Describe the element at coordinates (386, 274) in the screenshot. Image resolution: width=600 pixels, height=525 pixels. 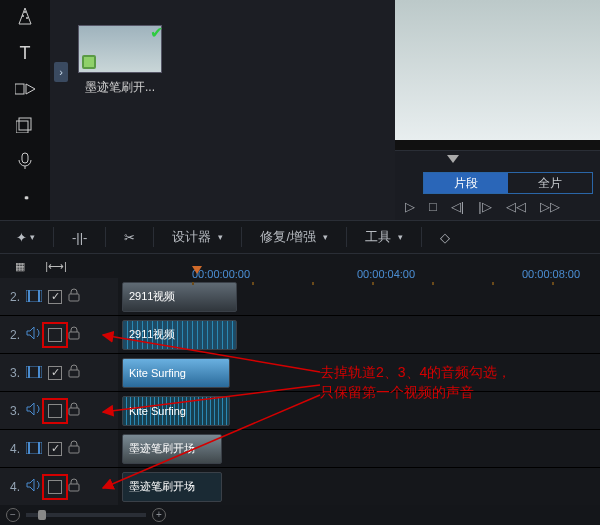
I see `ruler-tick: 00:00:04:00` at that location.